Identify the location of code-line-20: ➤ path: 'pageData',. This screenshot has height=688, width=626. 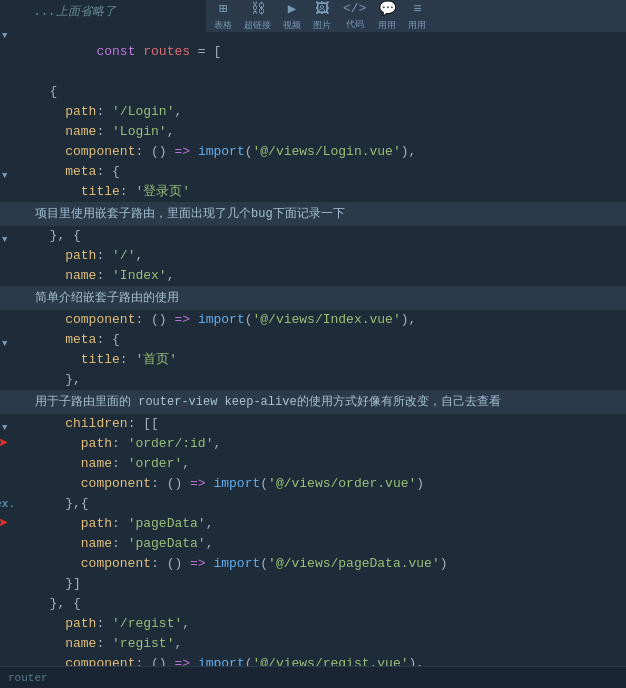
(313, 524).